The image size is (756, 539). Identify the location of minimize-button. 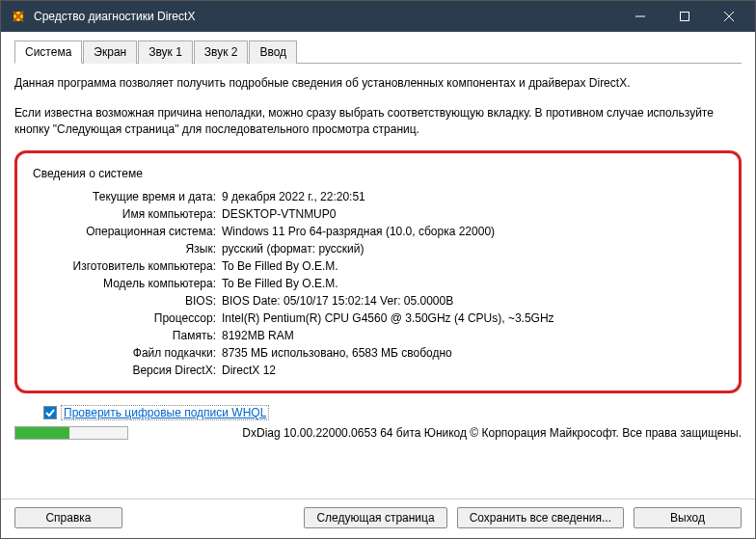
(640, 16).